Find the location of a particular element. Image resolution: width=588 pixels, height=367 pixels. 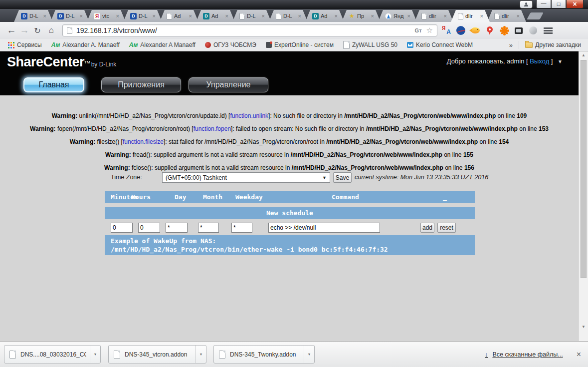

forward-icon: → is located at coordinates (24, 30).